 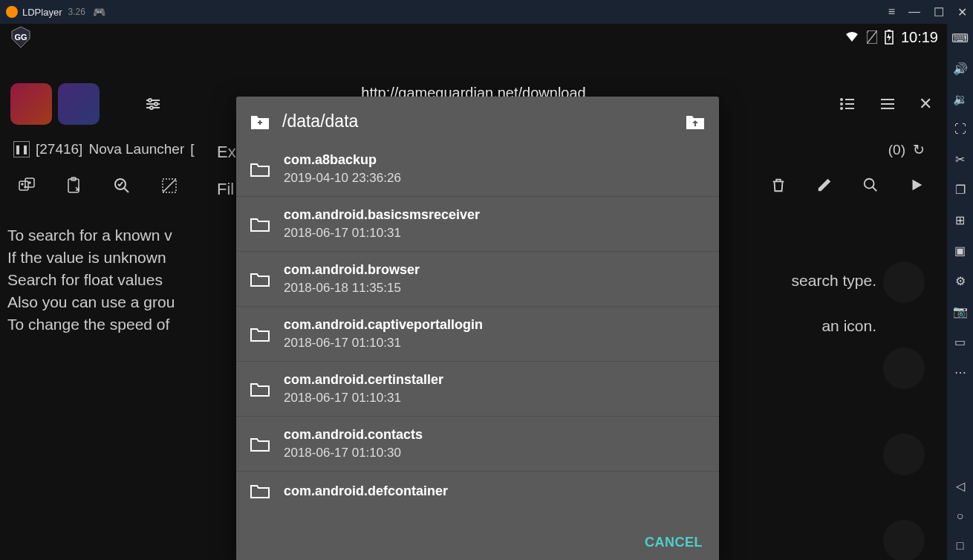 I want to click on battery-icon, so click(x=889, y=37).